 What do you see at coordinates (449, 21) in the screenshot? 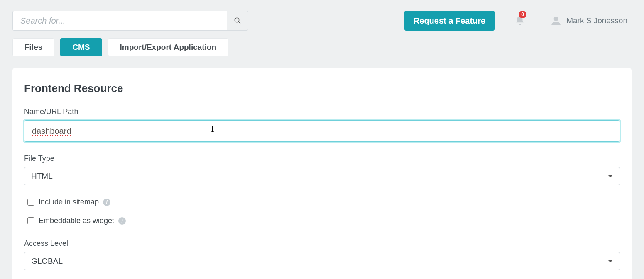
I see `request-feature-button: Request a Feature` at bounding box center [449, 21].